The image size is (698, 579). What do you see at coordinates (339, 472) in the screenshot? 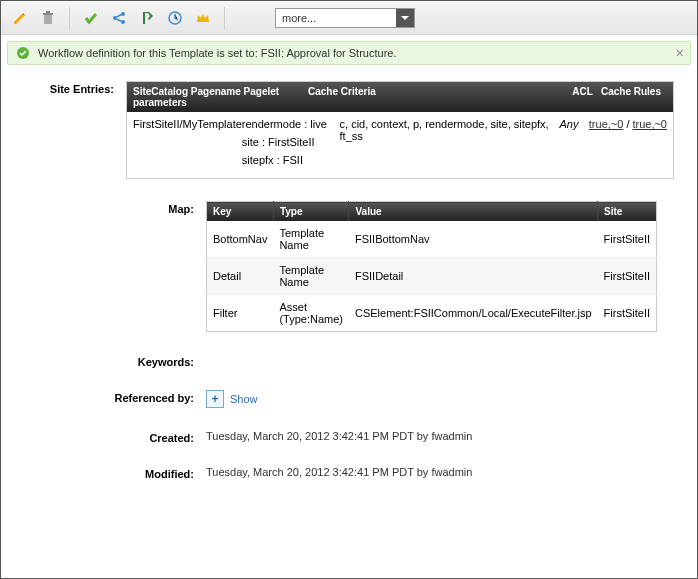
I see `modified-value: Tuesday, March 20, 2012 3:42:41 PM PDT b…` at bounding box center [339, 472].